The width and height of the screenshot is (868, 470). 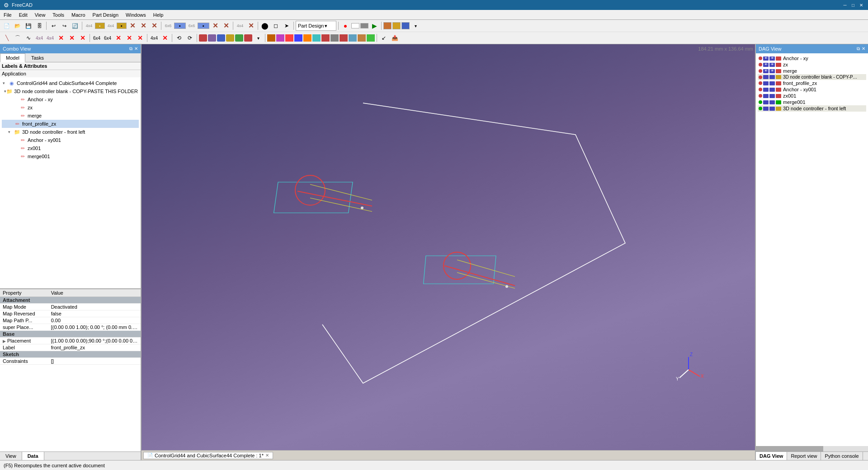 What do you see at coordinates (71, 183) in the screenshot?
I see `model-tree: ▾ ◉ ControlGrid44 and CubicSurface44 Com…` at bounding box center [71, 183].